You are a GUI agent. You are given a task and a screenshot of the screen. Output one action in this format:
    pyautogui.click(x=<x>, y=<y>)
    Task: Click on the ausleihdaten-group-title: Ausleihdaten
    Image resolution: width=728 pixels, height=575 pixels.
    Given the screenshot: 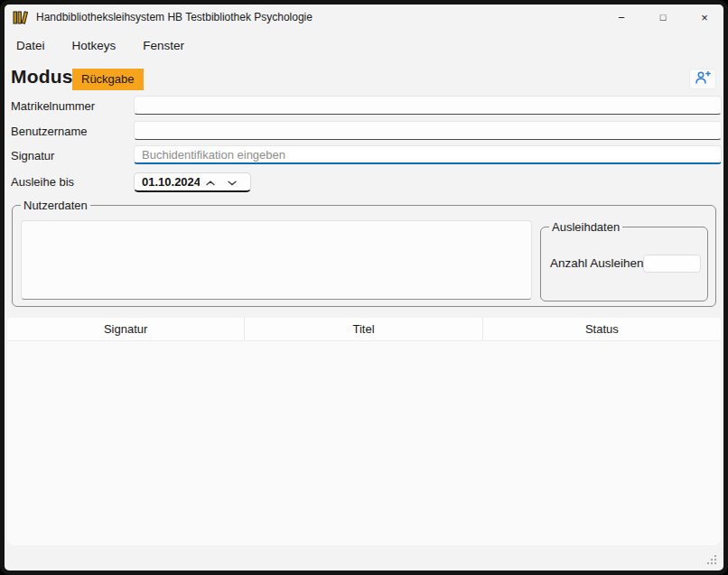 What is the action you would take?
    pyautogui.click(x=585, y=227)
    